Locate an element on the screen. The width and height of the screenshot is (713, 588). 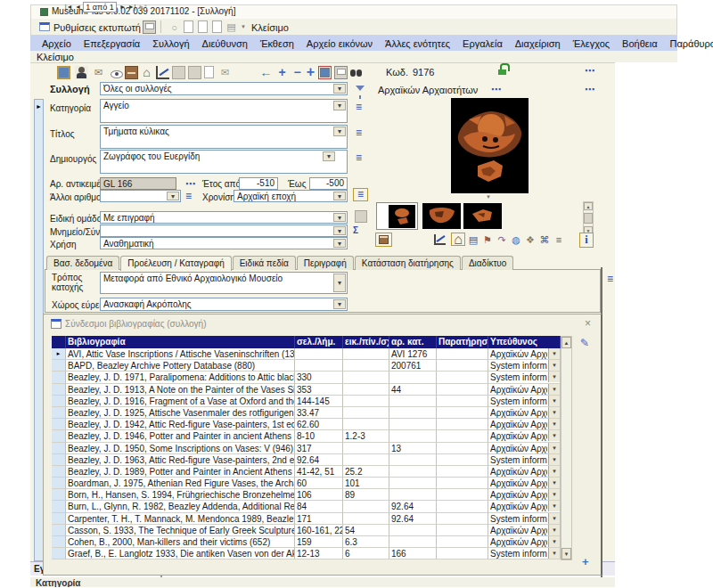
tab-3: Περιγραφή is located at coordinates (325, 263).